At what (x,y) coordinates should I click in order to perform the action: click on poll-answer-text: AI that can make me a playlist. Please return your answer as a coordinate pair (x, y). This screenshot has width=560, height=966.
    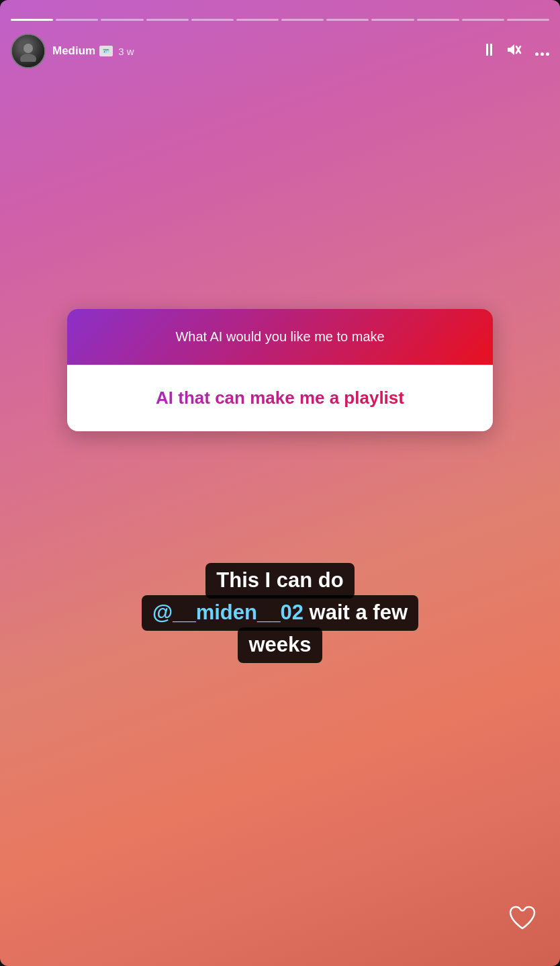
    Looking at the image, I should click on (280, 398).